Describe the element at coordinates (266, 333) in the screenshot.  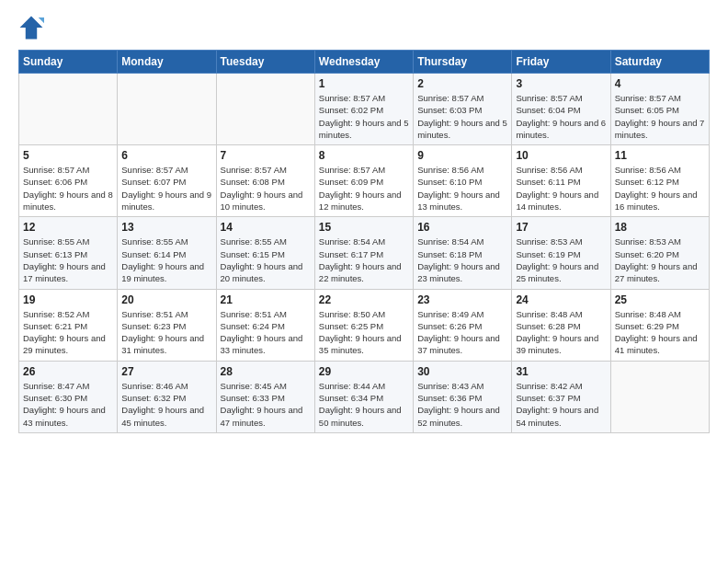
I see `day-info: Sunrise: 8:51 AM Sunset: 6:24 PM Dayligh…` at that location.